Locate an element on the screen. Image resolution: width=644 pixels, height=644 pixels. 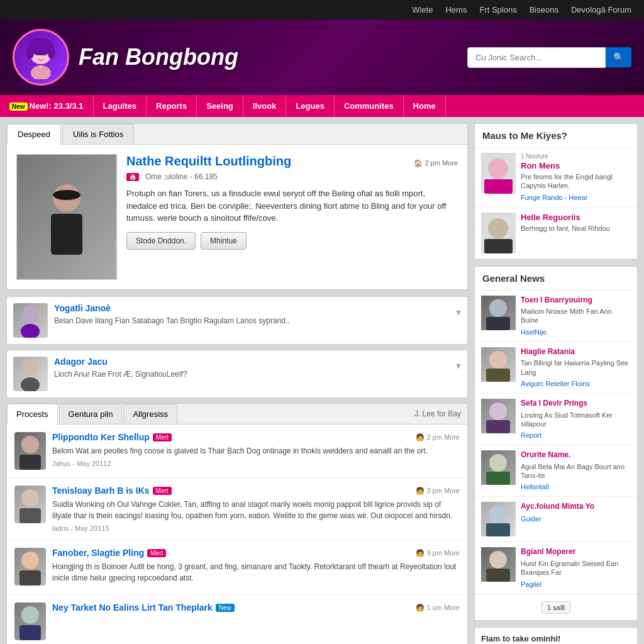
news-title: General News is located at coordinates (556, 279).